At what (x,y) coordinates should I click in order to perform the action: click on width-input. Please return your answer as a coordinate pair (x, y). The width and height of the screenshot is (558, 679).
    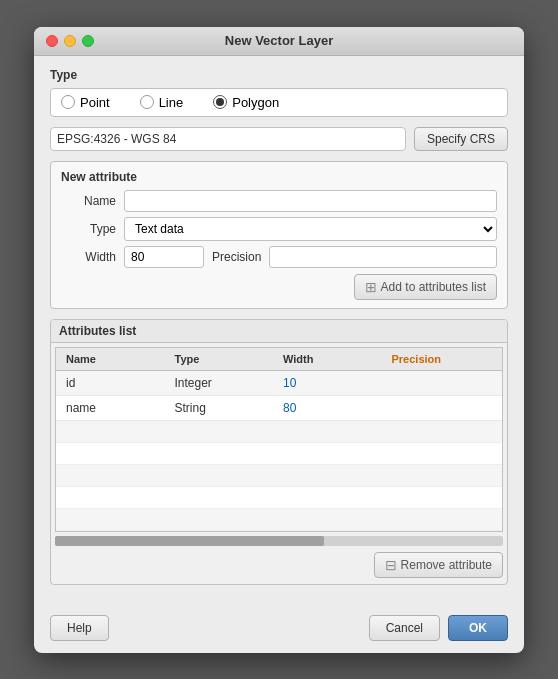
    Looking at the image, I should click on (164, 257).